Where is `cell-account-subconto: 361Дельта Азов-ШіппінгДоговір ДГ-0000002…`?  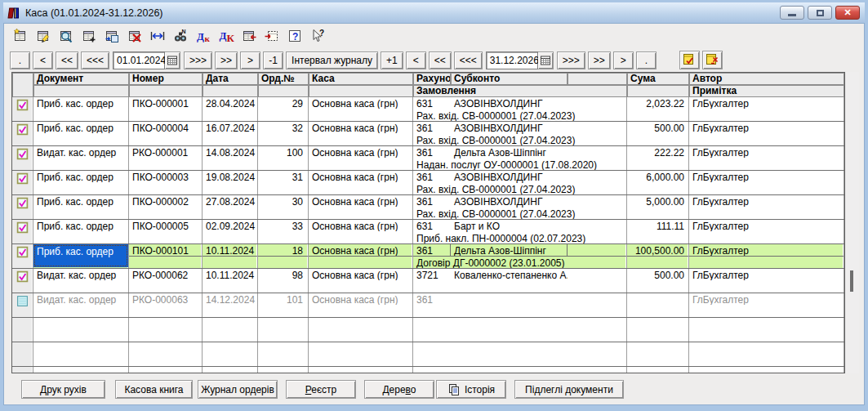 cell-account-subconto: 361Дельта Азов-ШіппінгДоговір ДГ-0000002… is located at coordinates (520, 257).